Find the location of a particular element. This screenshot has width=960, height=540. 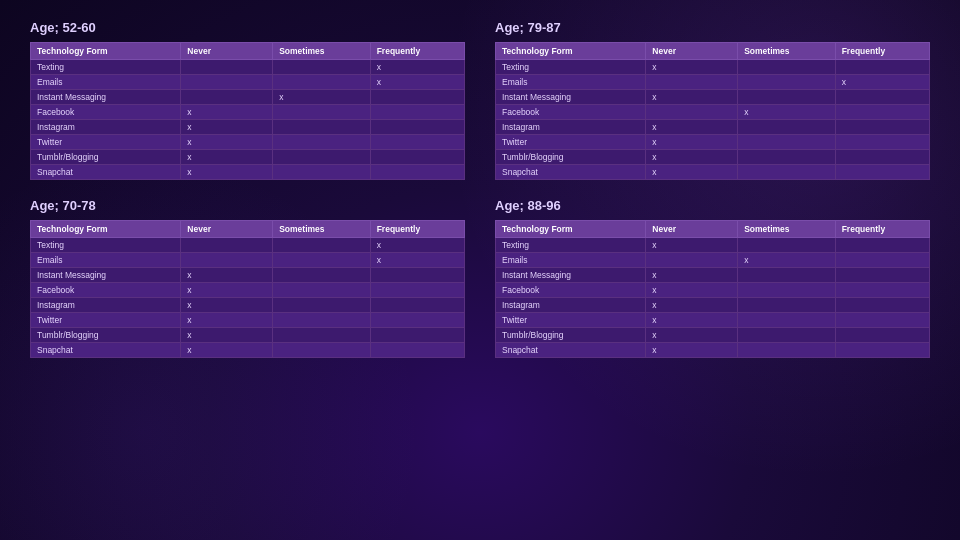

table-age-79-87: Technology FormNeverSometimesFrequentlyT… is located at coordinates (712, 111).